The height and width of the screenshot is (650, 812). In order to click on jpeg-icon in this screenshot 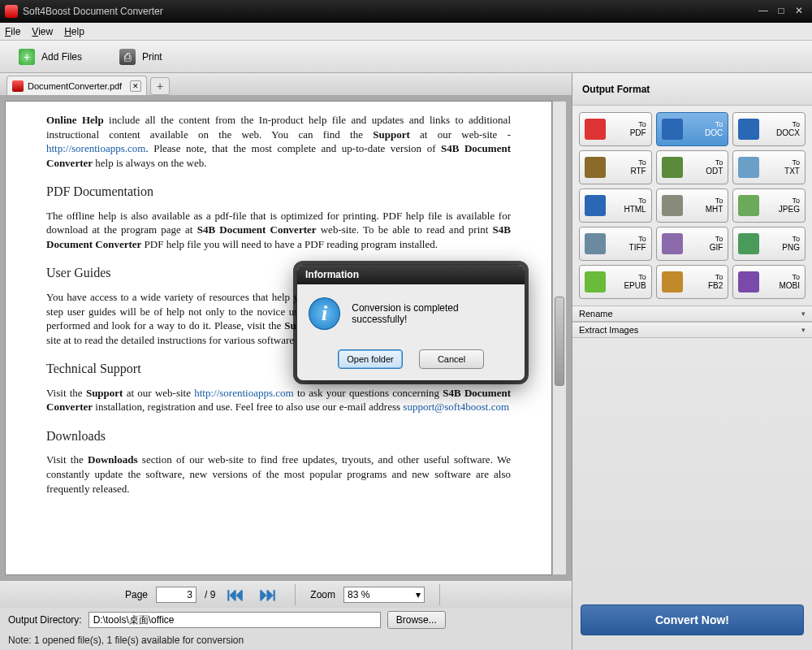, I will do `click(749, 206)`.